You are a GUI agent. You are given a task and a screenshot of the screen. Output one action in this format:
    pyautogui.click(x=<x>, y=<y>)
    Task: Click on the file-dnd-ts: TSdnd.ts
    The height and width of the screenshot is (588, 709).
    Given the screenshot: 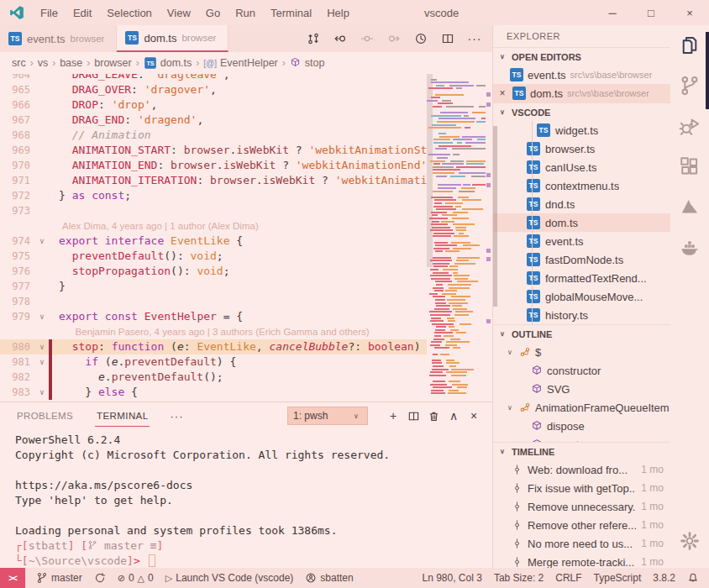 What is the action you would take?
    pyautogui.click(x=581, y=204)
    